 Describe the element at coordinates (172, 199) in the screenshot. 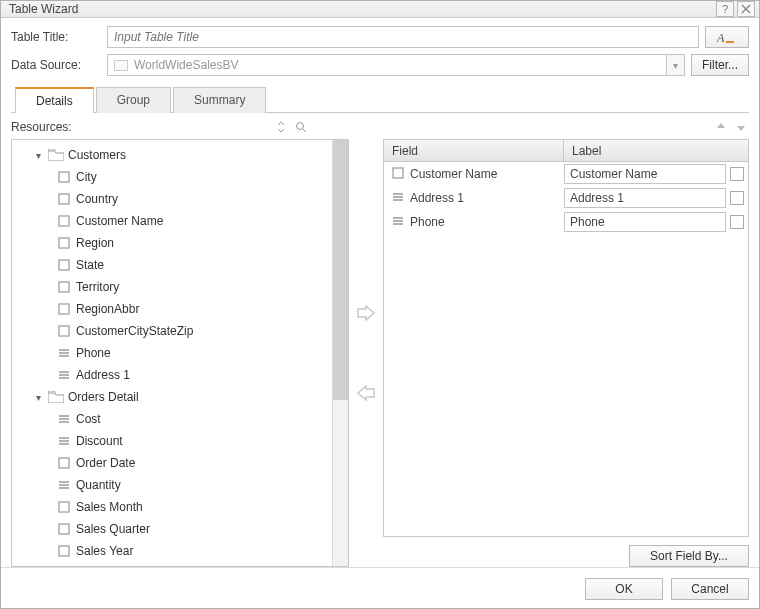

I see `tree-item: Country` at that location.